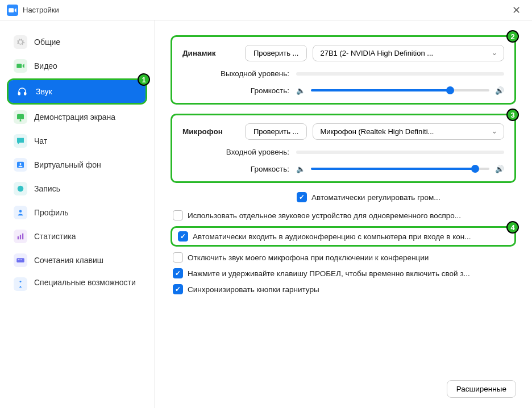  What do you see at coordinates (276, 53) in the screenshot?
I see `test-speaker-button: Проверить ...` at bounding box center [276, 53].